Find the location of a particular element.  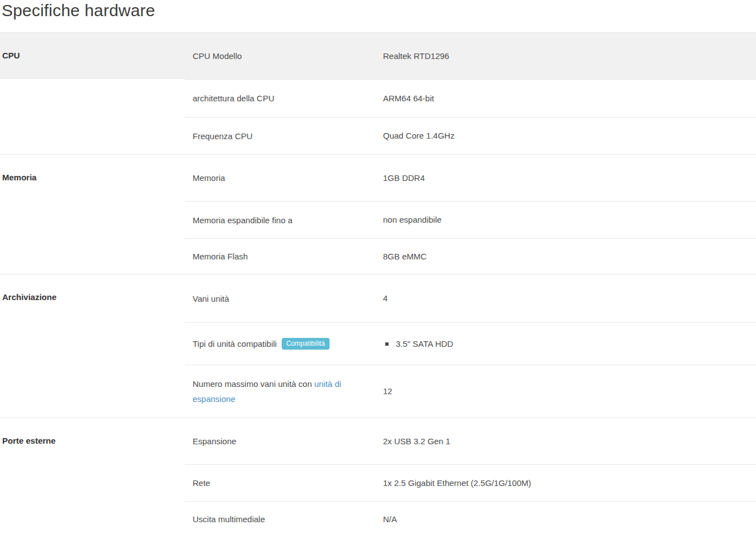

spec-label: Memoria Flash is located at coordinates (284, 256).